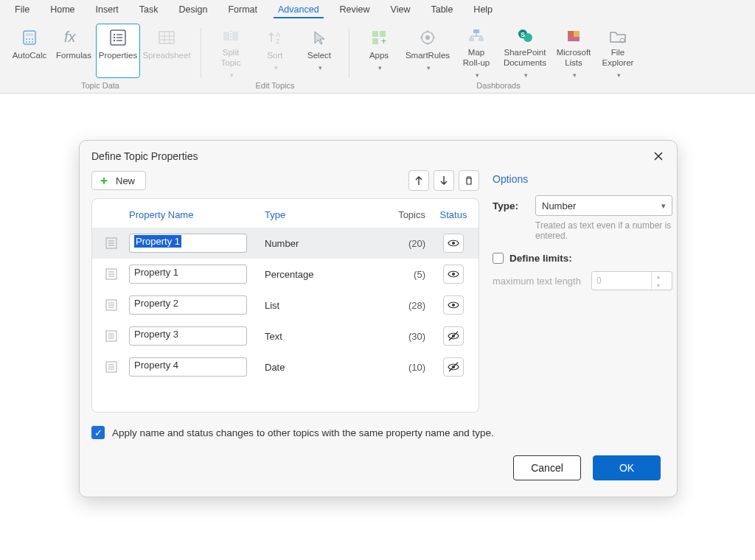  I want to click on property-topics: (10), so click(400, 367).